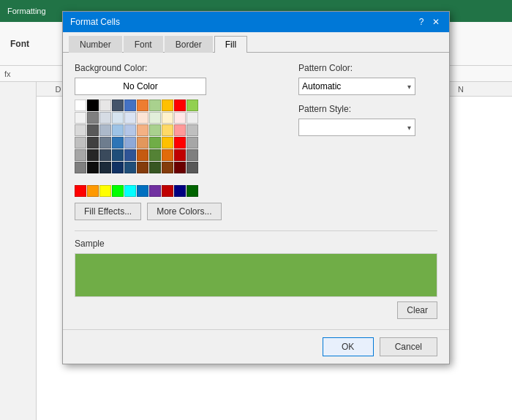  Describe the element at coordinates (429, 22) in the screenshot. I see `titlebar-controls: ? ✕` at that location.